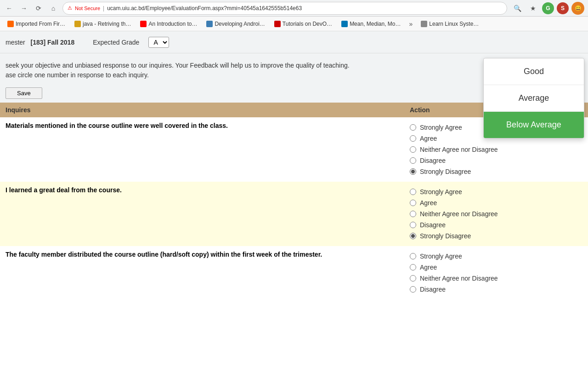 This screenshot has height=368, width=588. What do you see at coordinates (563, 8) in the screenshot?
I see `account-avatar-red: S` at bounding box center [563, 8].